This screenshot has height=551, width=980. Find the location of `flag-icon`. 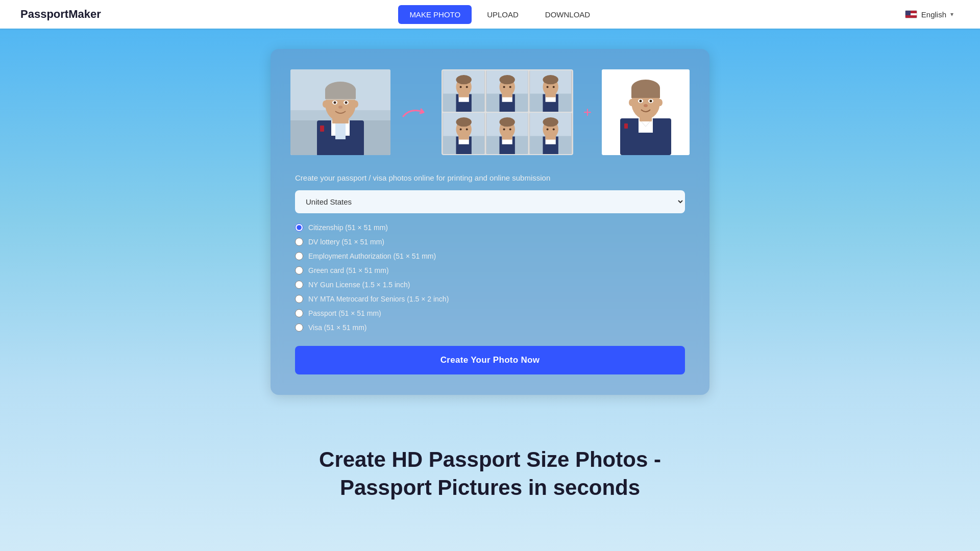

flag-icon is located at coordinates (911, 14).